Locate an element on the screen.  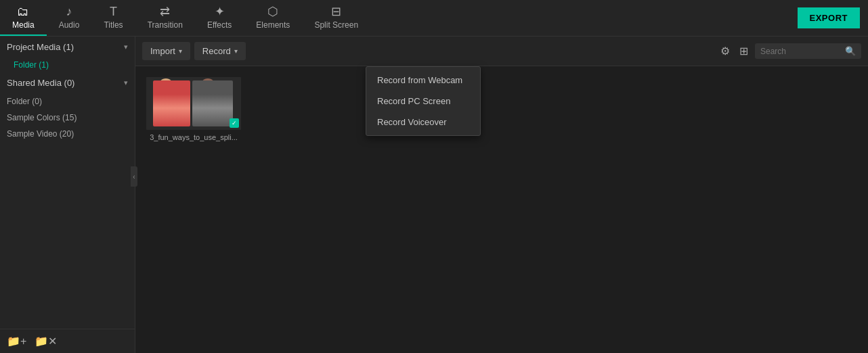
filter-icon: ⚙ is located at coordinates (725, 51).